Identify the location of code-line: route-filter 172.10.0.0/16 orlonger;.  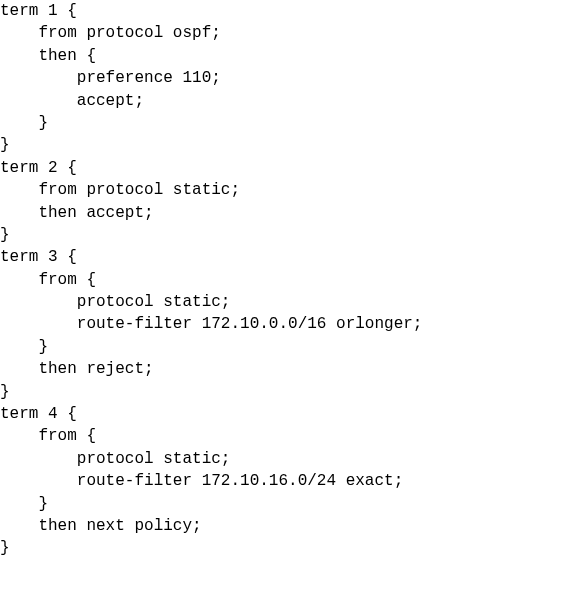
(211, 324).